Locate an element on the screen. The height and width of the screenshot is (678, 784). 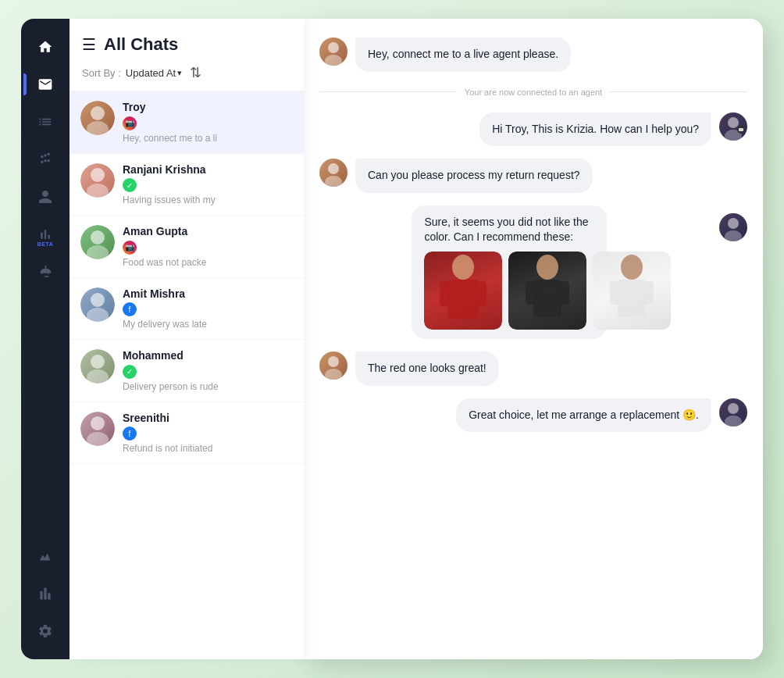
message-row: Sure, it seems you did not like the colo… is located at coordinates (533, 272).